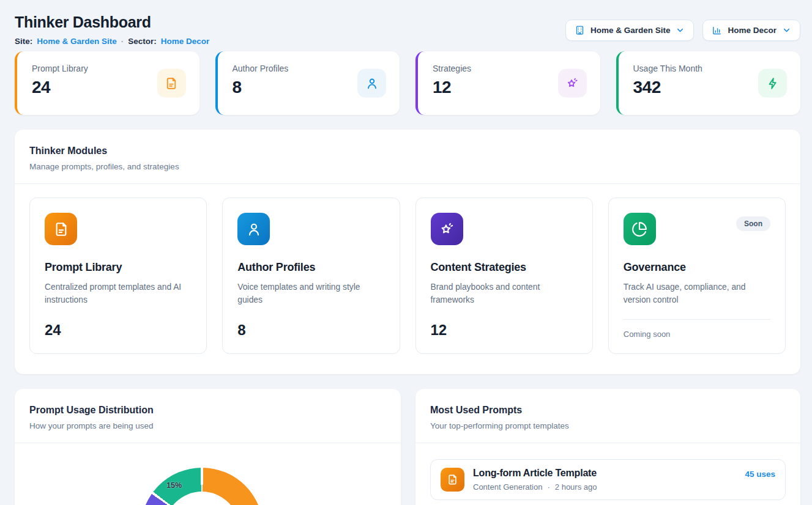  What do you see at coordinates (504, 276) in the screenshot?
I see `module-card-content-strategies: Content Strategies Brand playbooks and c…` at bounding box center [504, 276].